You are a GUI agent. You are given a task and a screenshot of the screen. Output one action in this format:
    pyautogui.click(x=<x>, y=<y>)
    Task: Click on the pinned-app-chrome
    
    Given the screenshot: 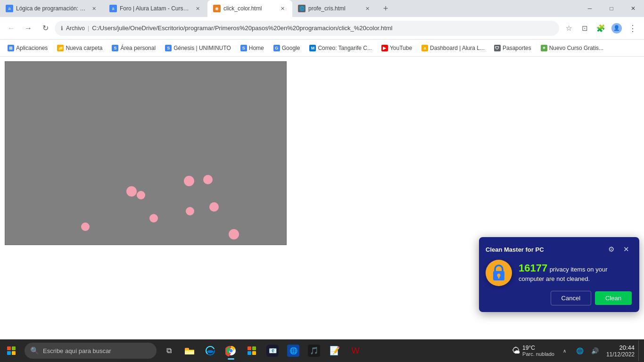 What is the action you would take?
    pyautogui.click(x=231, y=351)
    